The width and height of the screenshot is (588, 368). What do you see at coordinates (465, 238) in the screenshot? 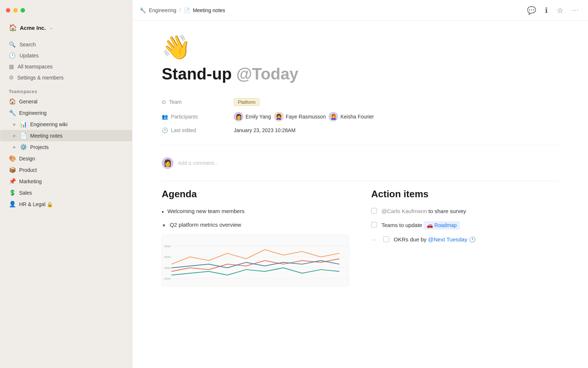
I see `action-items-column: Action items @Carlo Kaufmann to share su…` at bounding box center [465, 238].